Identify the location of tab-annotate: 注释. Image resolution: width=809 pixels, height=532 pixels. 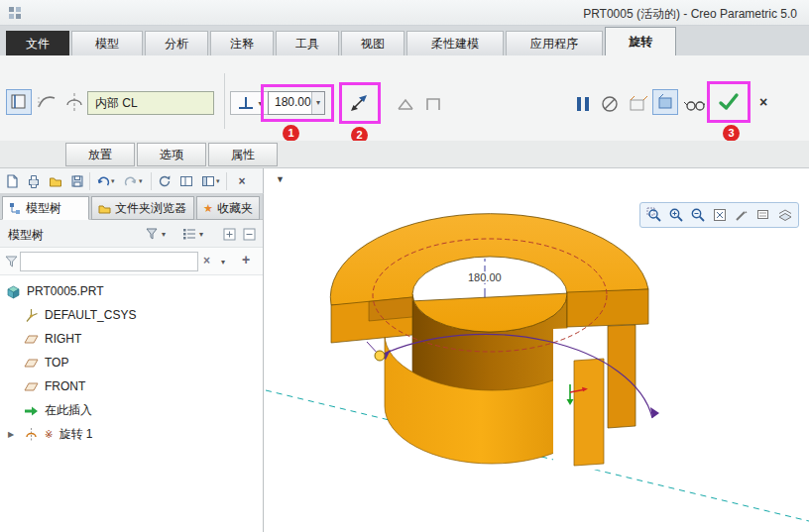
(242, 44).